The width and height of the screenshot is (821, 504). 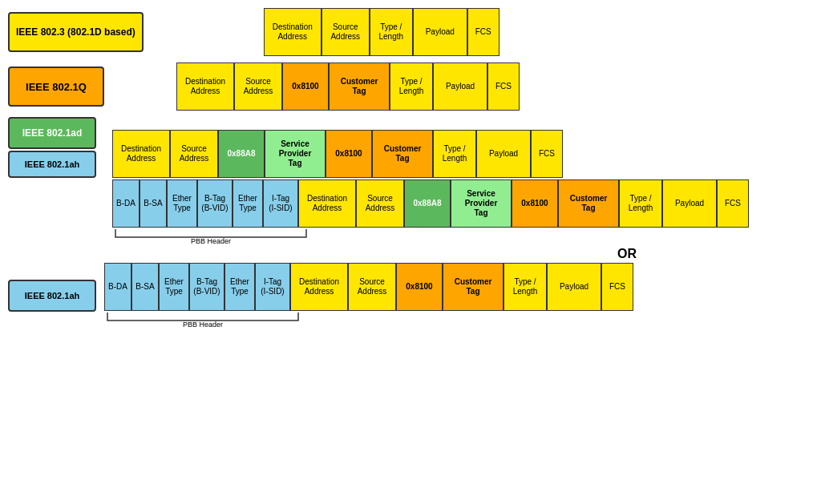 I want to click on cell-fcs-ah2: FCS, so click(x=617, y=287).